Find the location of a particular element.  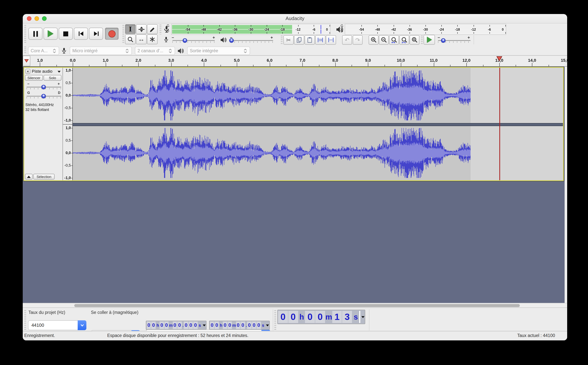

track-menu-icon is located at coordinates (59, 72).